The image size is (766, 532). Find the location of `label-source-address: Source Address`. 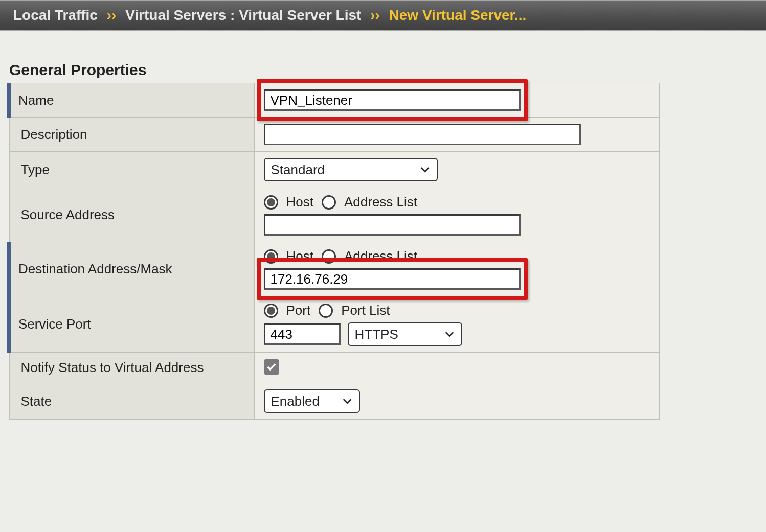

label-source-address: Source Address is located at coordinates (132, 215).